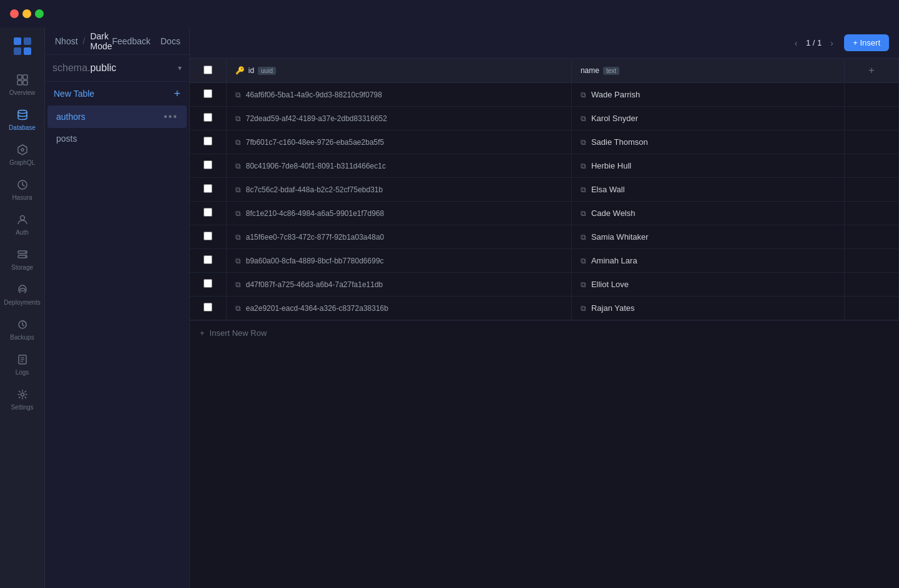  I want to click on table-item-posts: posts, so click(117, 139).